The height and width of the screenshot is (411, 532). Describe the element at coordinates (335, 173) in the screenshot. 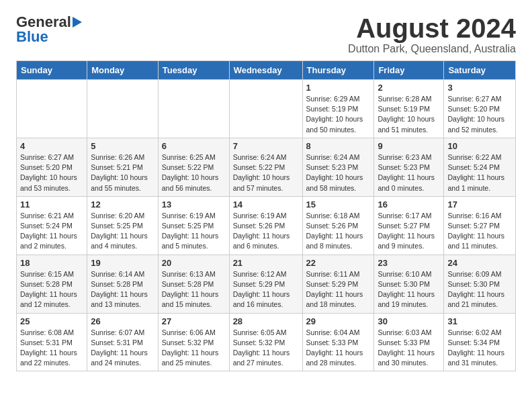

I see `day-info: Sunrise: 6:24 AMSunset: 5:23 PMDaylight:…` at that location.